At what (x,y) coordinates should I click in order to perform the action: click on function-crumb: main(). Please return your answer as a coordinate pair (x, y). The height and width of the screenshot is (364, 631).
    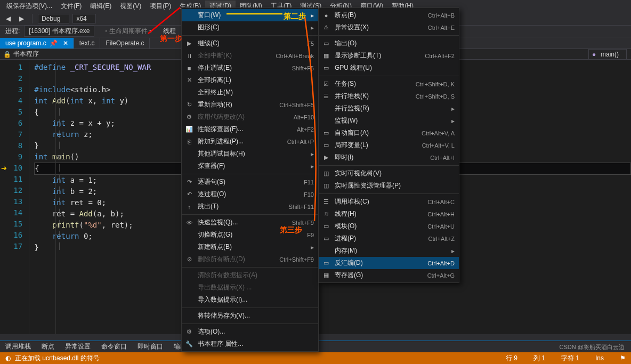
    Looking at the image, I should click on (608, 54).